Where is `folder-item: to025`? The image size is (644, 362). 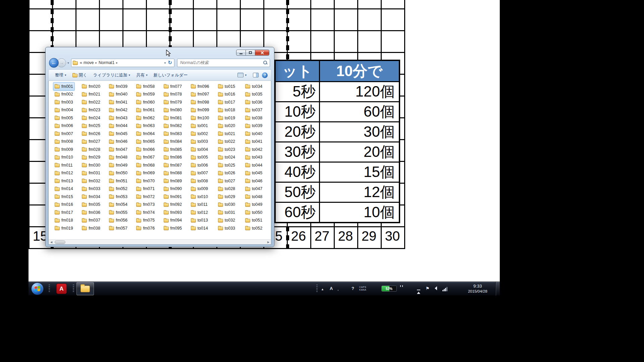
folder-item: to025 is located at coordinates (227, 165).